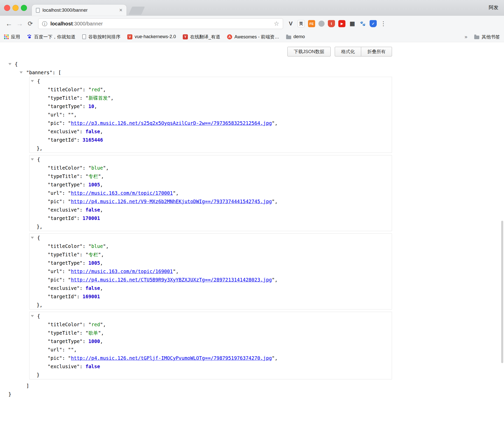 This screenshot has height=446, width=504. Describe the element at coordinates (137, 11) in the screenshot. I see `new-tab-button` at that location.